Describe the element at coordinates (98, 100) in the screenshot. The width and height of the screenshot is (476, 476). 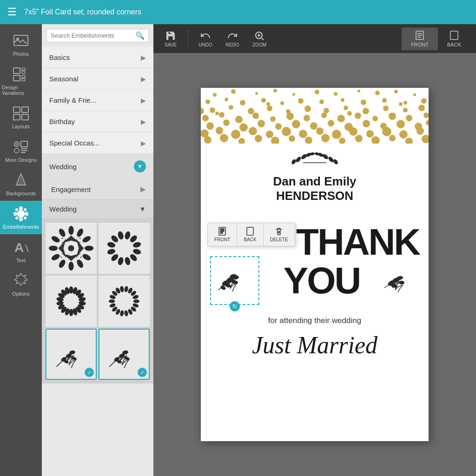
I see `category-family: Family & Frie... ▶` at that location.